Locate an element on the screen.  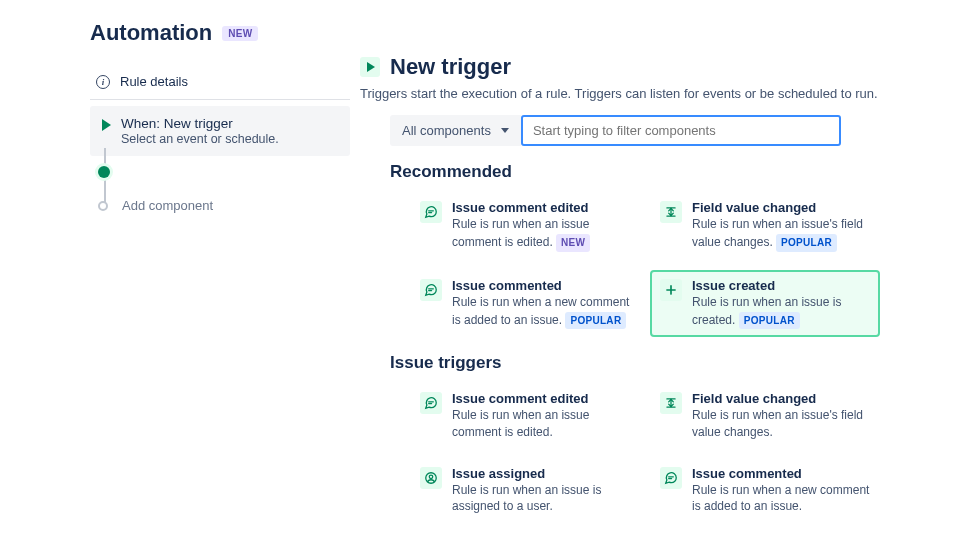
card-description: Rule is run when an issue is created. PO… is located at coordinates (781, 312).